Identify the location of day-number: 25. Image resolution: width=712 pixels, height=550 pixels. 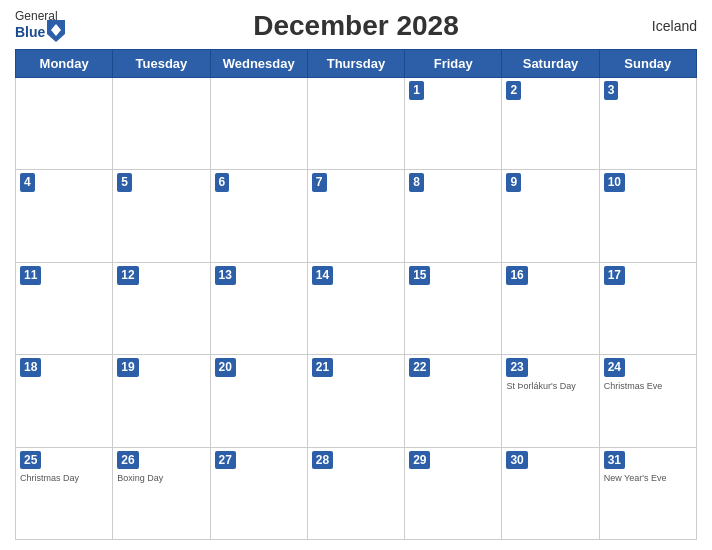
(30, 460).